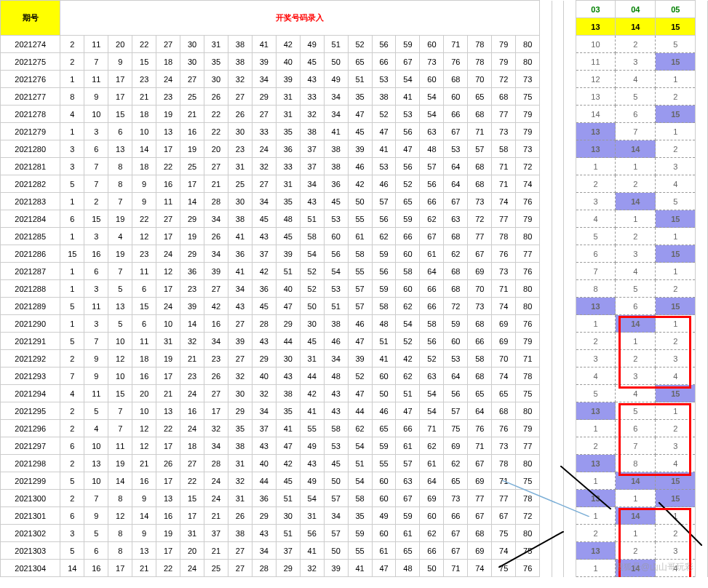  Describe the element at coordinates (456, 97) in the screenshot. I see `num-cell: 60` at that location.